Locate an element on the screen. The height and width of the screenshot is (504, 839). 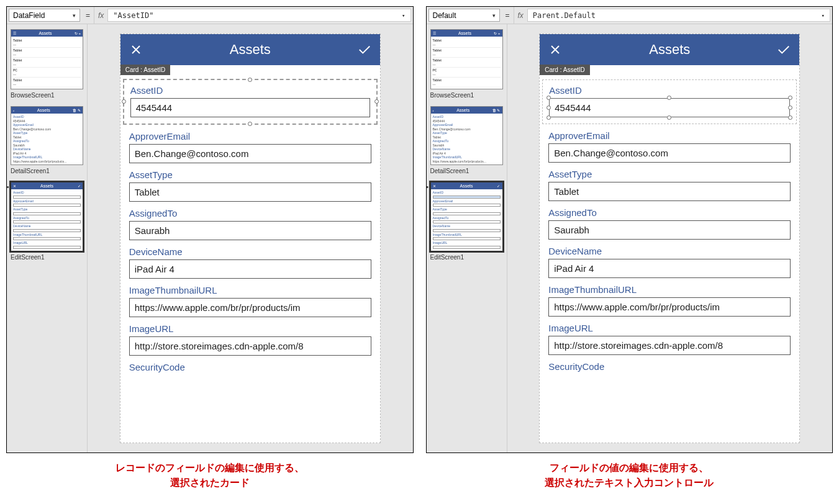
property-name: Default is located at coordinates (445, 16).